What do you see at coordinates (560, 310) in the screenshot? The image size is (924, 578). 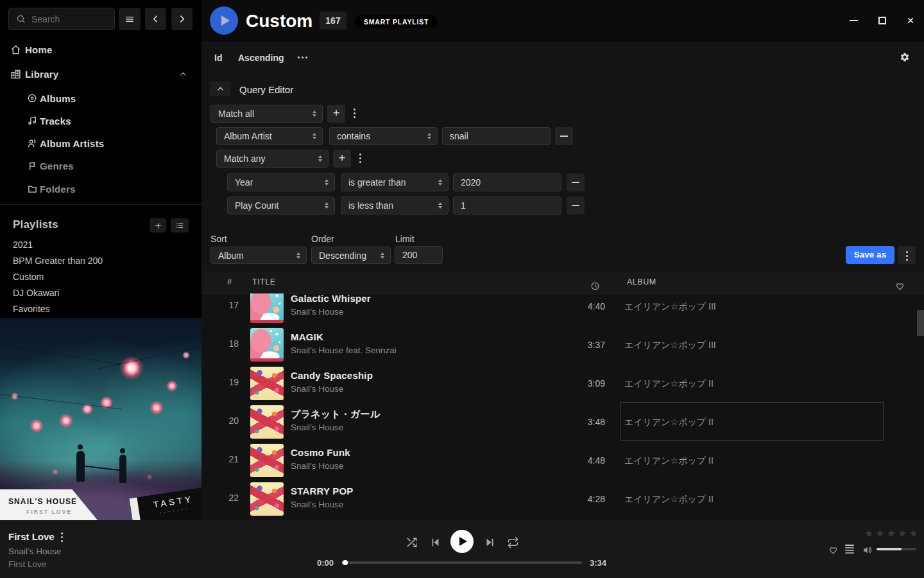 I see `table-row: 17 Galactic Whisper Snail’s House 4:40 エ…` at bounding box center [560, 310].